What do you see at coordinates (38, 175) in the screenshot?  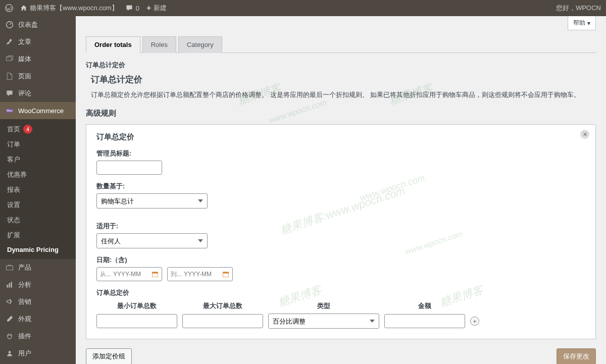 I see `submenu-coupons: 优惠券` at bounding box center [38, 175].